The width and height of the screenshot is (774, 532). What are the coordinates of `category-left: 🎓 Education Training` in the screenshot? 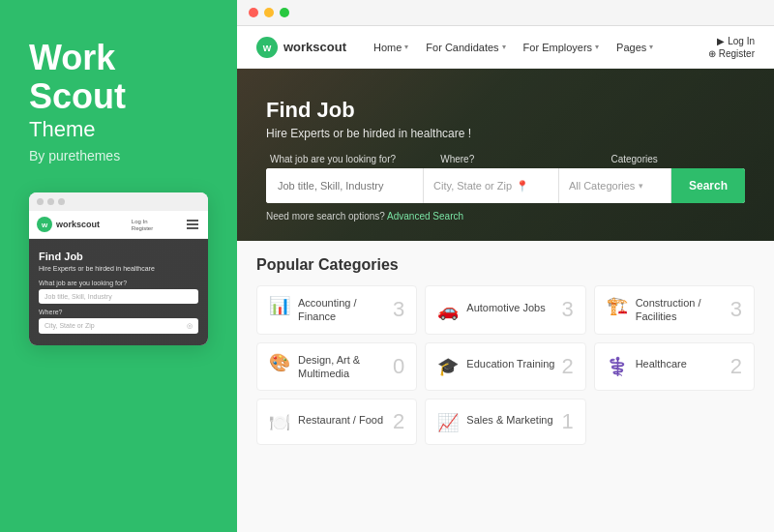 It's located at (495, 366).